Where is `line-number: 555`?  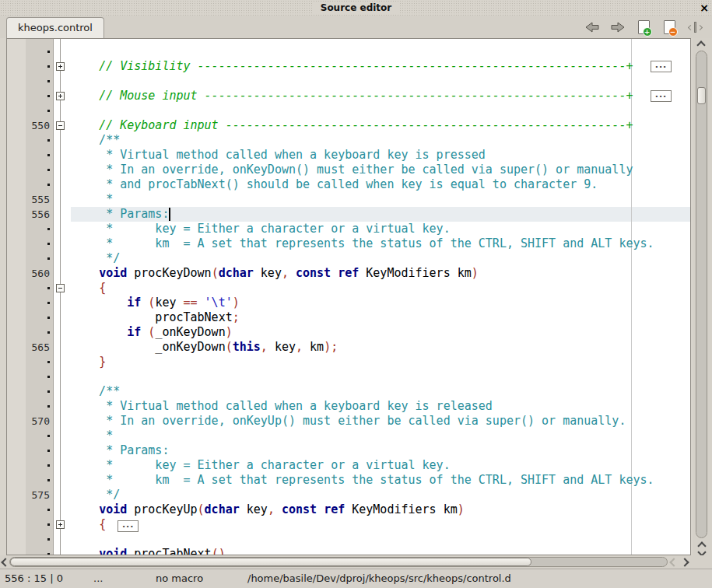 line-number: 555 is located at coordinates (39, 199).